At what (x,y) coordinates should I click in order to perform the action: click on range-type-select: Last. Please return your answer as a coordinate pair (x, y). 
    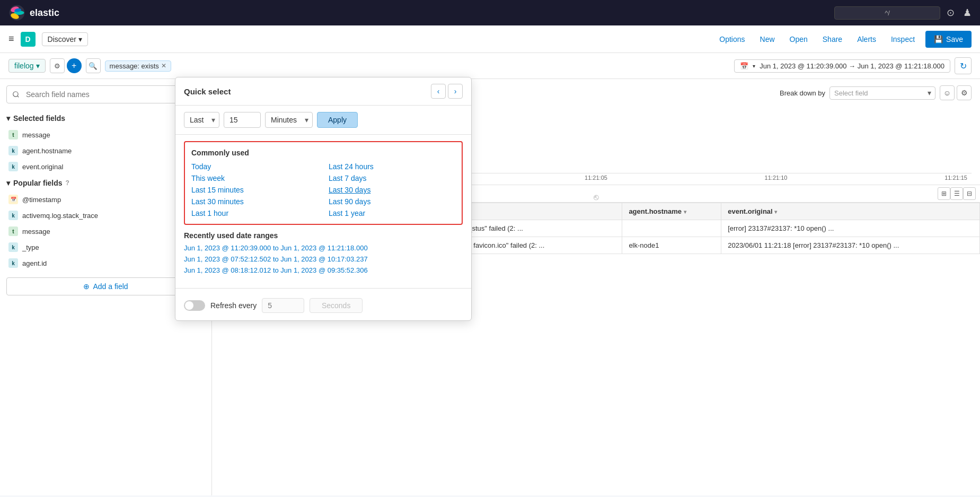
    Looking at the image, I should click on (201, 120).